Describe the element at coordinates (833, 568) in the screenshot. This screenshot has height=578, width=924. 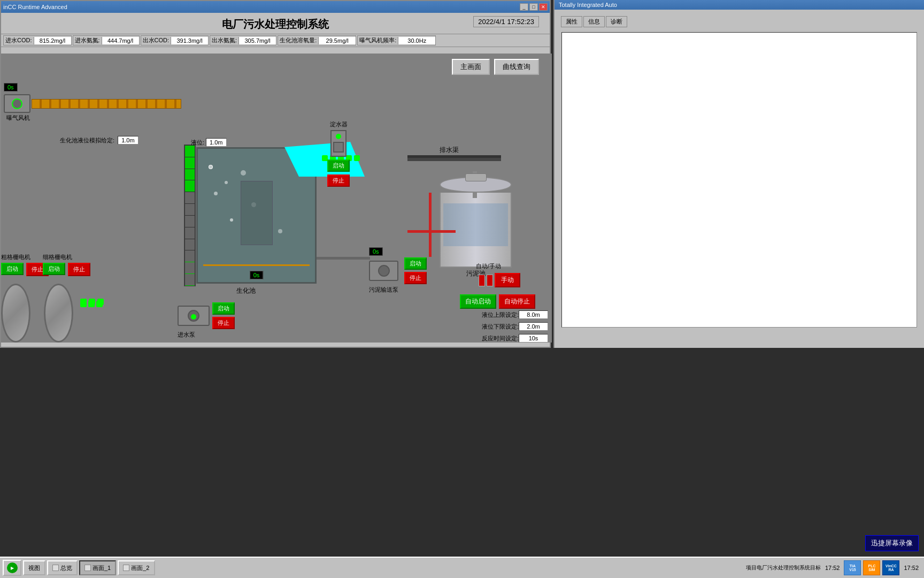
I see `sys-clock: 17:52` at that location.